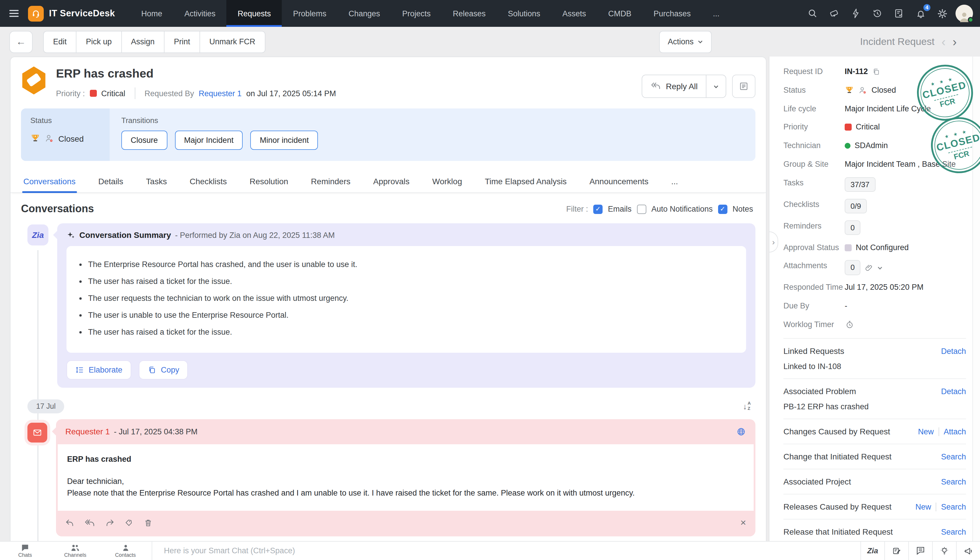  I want to click on linked-request-detail: Linked to IN-108, so click(875, 366).